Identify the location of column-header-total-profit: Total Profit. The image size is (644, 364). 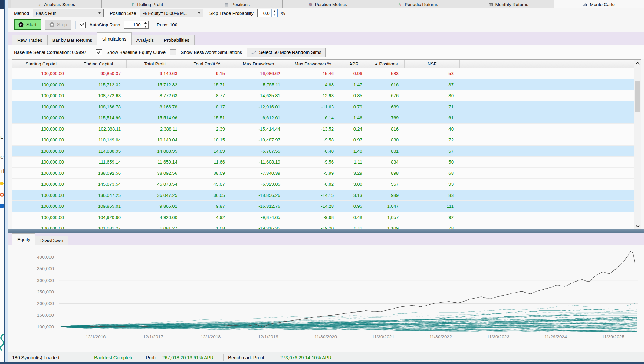
(155, 64).